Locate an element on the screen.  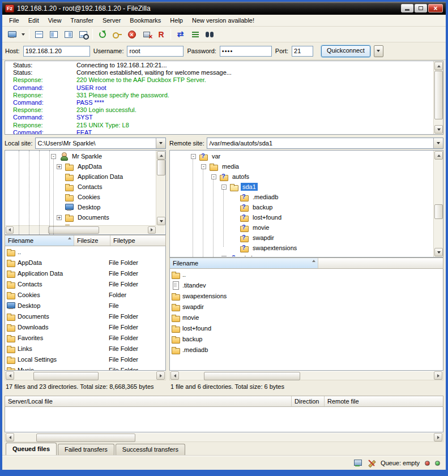
file-row: Links File Folder is located at coordinates (85, 349).